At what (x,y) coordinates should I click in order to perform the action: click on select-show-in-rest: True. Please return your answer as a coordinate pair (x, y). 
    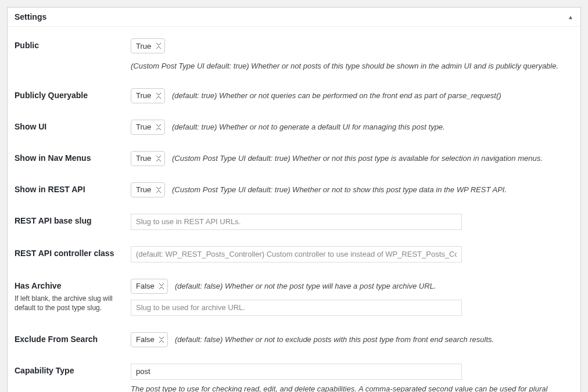
    Looking at the image, I should click on (148, 190).